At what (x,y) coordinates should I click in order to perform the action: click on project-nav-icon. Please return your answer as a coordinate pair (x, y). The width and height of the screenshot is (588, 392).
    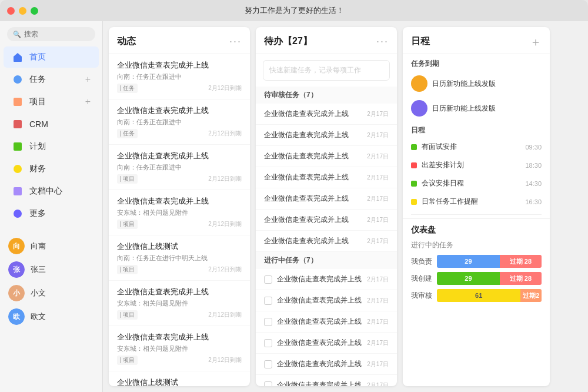
    Looking at the image, I should click on (18, 102).